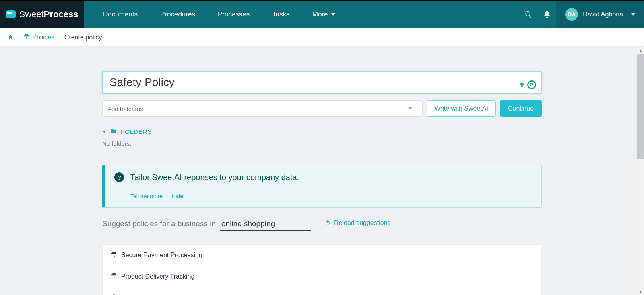 The width and height of the screenshot is (644, 295). What do you see at coordinates (324, 14) in the screenshot?
I see `nav-more: More` at bounding box center [324, 14].